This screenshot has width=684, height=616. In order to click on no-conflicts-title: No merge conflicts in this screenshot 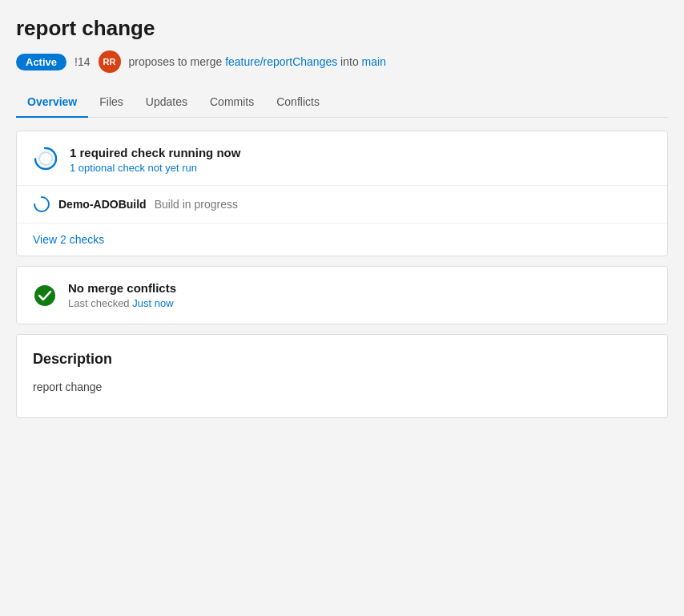, I will do `click(122, 288)`.